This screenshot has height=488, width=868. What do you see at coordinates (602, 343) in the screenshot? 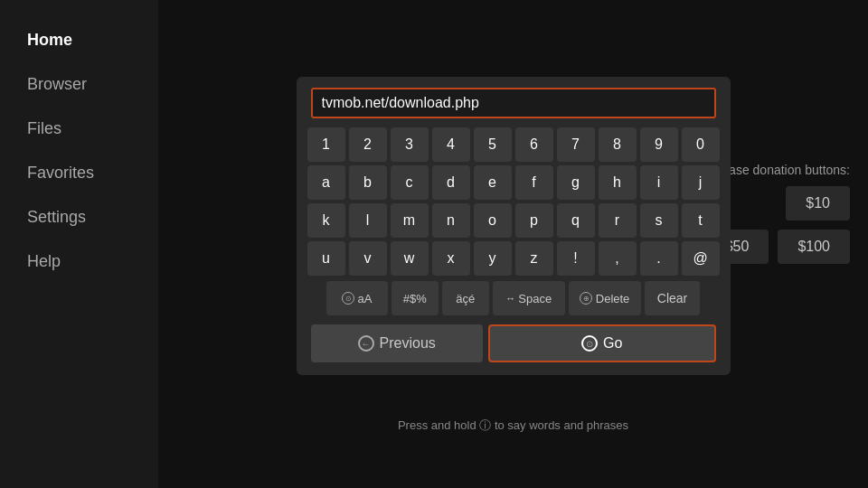
I see `go-button: ⊙ Go` at bounding box center [602, 343].